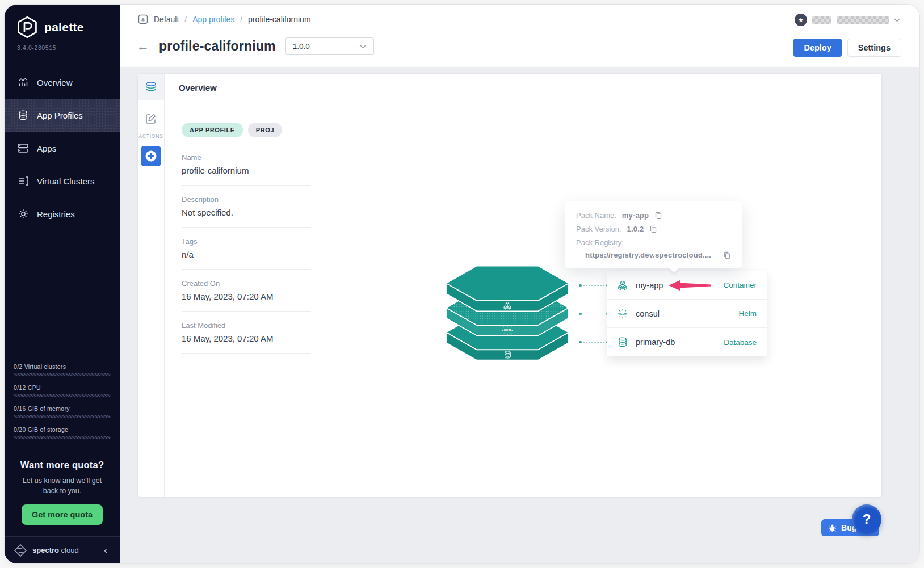  Describe the element at coordinates (847, 20) in the screenshot. I see `user-menu: ★` at that location.